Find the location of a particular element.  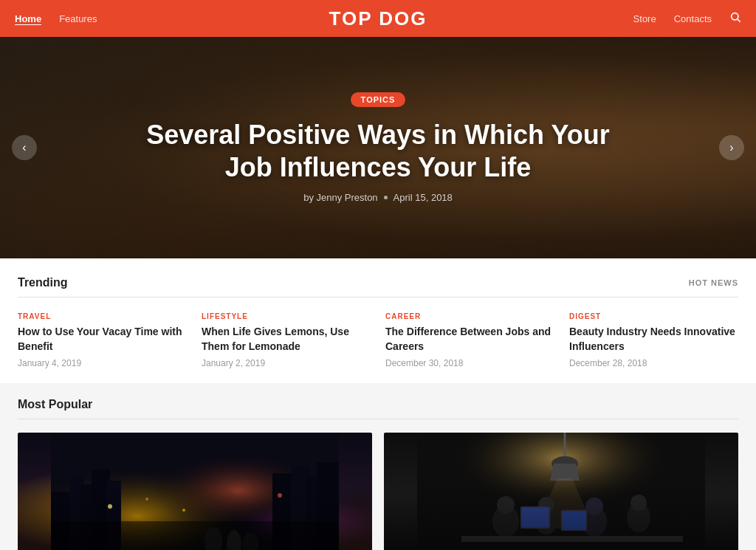

trending-date: January 2, 2019 is located at coordinates (286, 363).